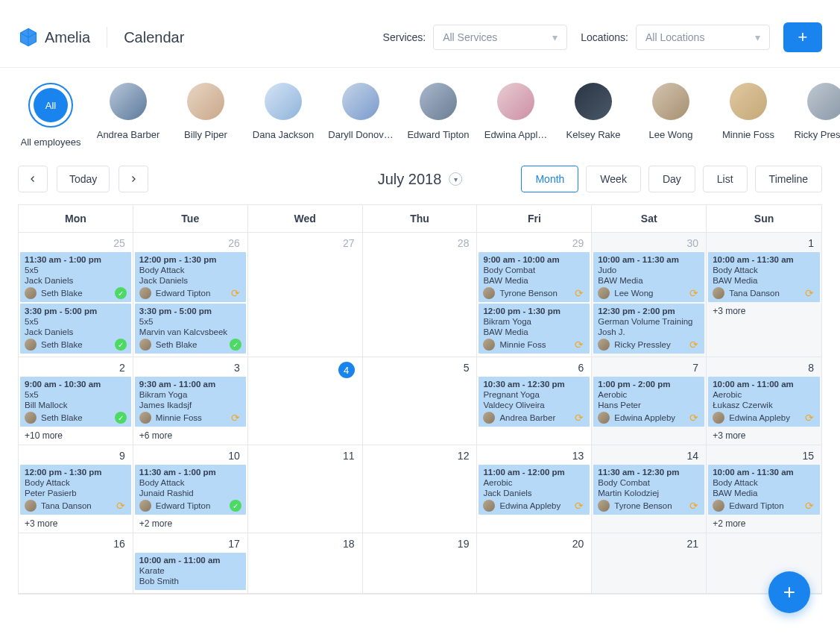 The image size is (840, 637). Describe the element at coordinates (516, 115) in the screenshot. I see `employee-filter-item: Edwina Appl…` at that location.